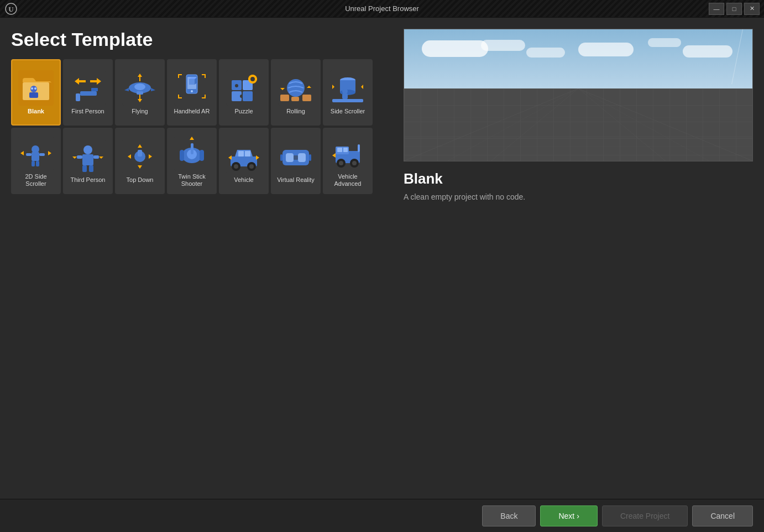  I want to click on vehicle-icon, so click(244, 157).